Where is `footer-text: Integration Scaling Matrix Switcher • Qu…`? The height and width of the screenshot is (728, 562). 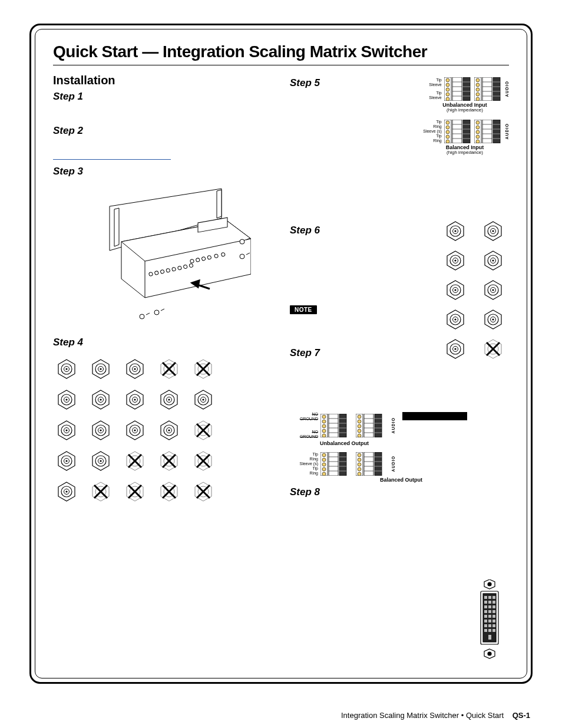
footer-text: Integration Scaling Matrix Switcher • Qu… is located at coordinates (422, 716).